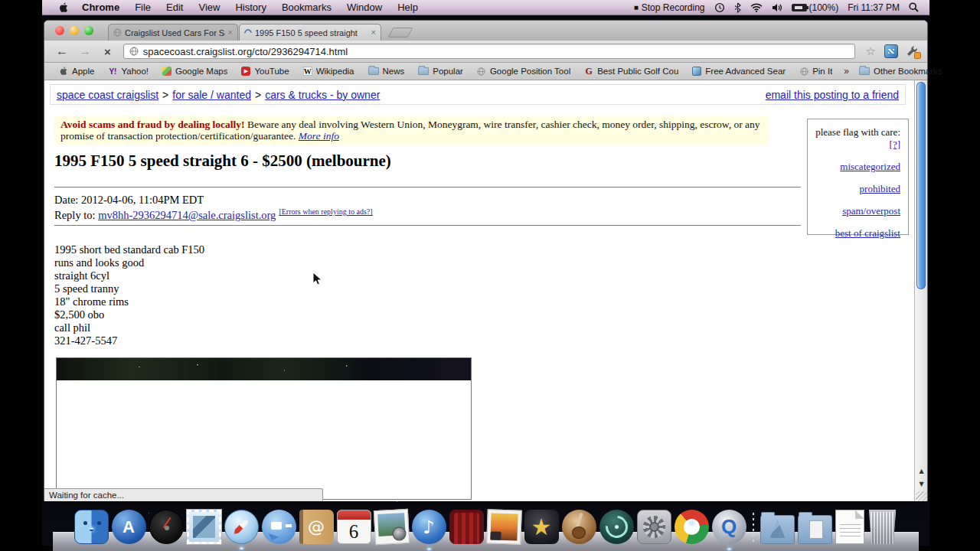  I want to click on bookmark-youtube: ▶ YouTube, so click(265, 71).